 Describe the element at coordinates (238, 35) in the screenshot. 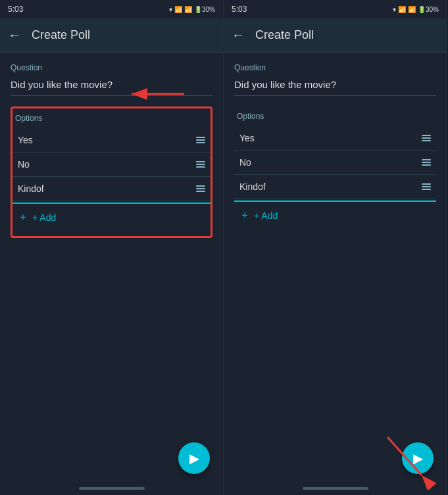

I see `back-button-right: ←` at that location.